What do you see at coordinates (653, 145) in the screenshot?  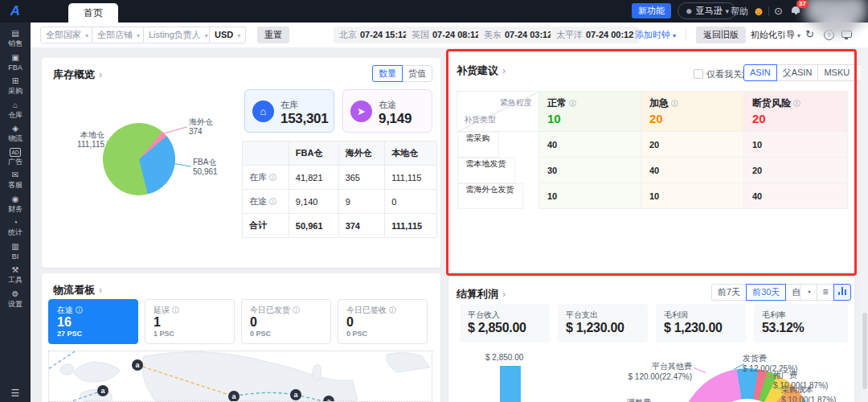 I see `table-row: 需采购 40 20 10` at bounding box center [653, 145].